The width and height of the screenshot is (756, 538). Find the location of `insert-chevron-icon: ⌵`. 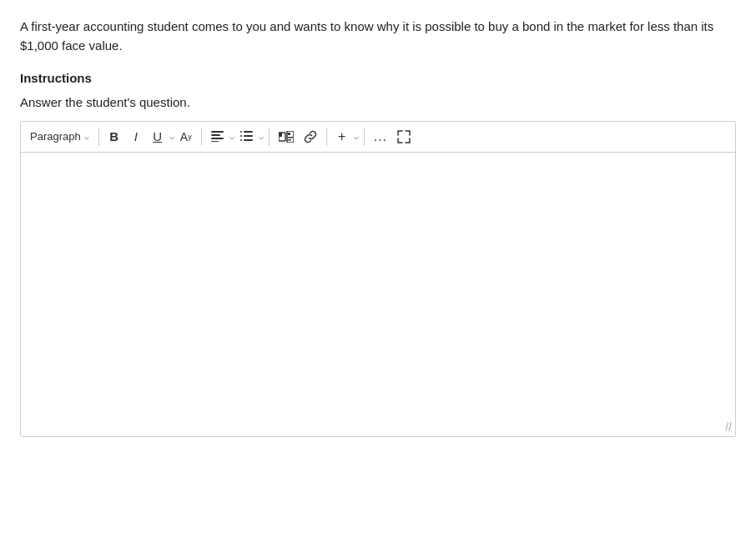

insert-chevron-icon: ⌵ is located at coordinates (356, 137).